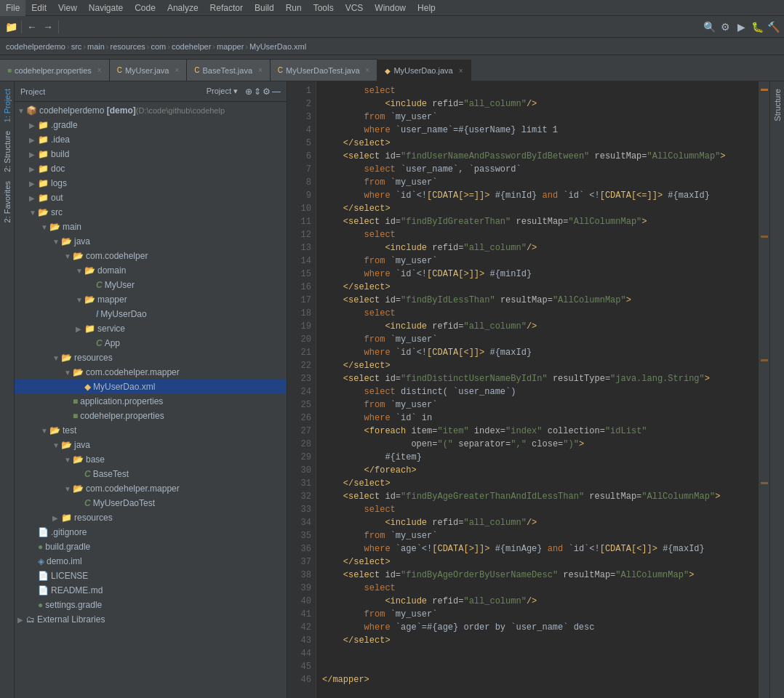 Image resolution: width=784 pixels, height=698 pixels. What do you see at coordinates (151, 227) in the screenshot?
I see `tree-item-main: ▼ 📂 main` at bounding box center [151, 227].